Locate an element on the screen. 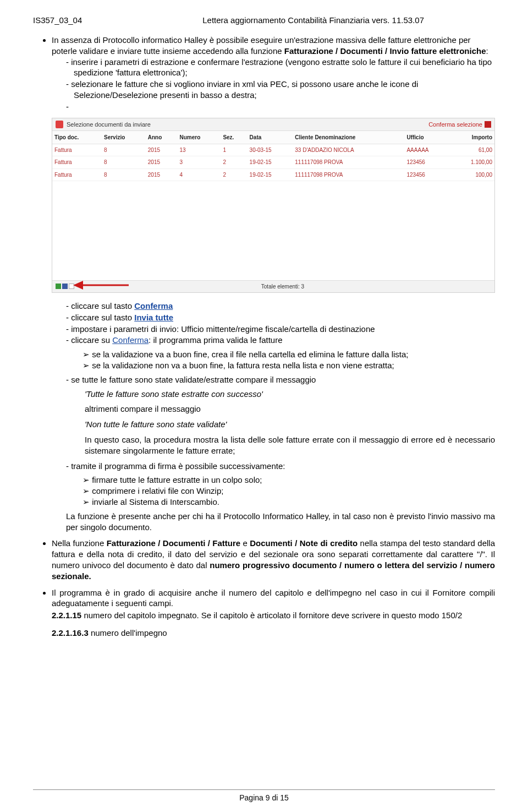 The image size is (528, 812). footer-rule is located at coordinates (264, 789).